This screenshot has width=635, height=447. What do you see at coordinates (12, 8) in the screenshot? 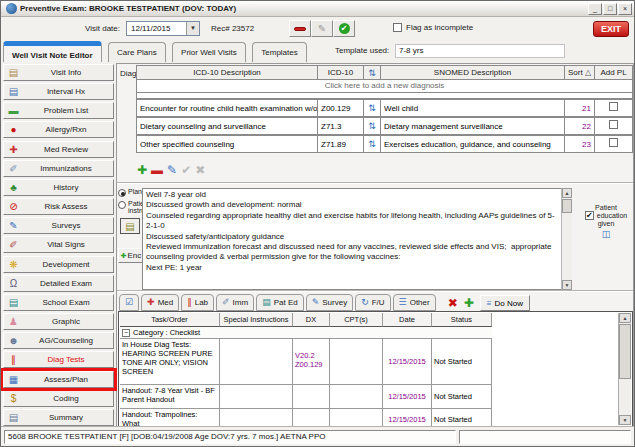
I see `app-icon` at bounding box center [12, 8].